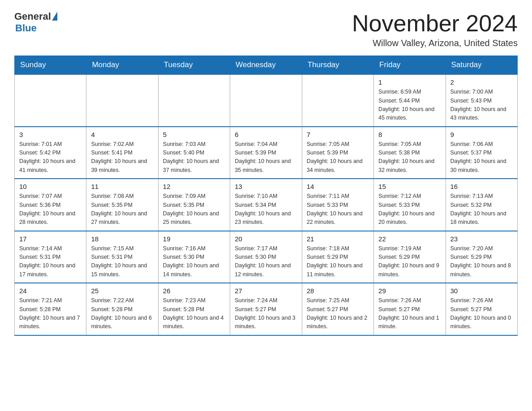 The width and height of the screenshot is (532, 411). What do you see at coordinates (409, 158) in the screenshot?
I see `day-info: Sunrise: 7:05 AMSunset: 5:38 PMDaylight:…` at bounding box center [409, 158].